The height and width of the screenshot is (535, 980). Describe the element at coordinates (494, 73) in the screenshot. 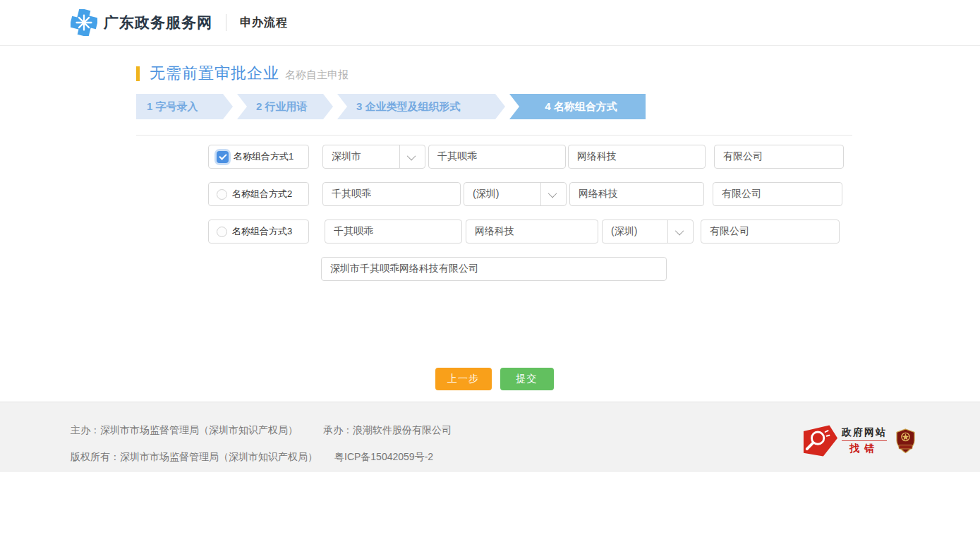

I see `page-heading: 无需前置审批企业 名称自主申报` at that location.